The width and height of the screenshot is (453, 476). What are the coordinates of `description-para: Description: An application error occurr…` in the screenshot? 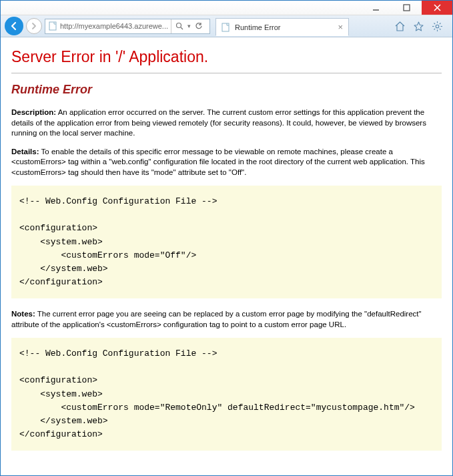 It's located at (227, 123).